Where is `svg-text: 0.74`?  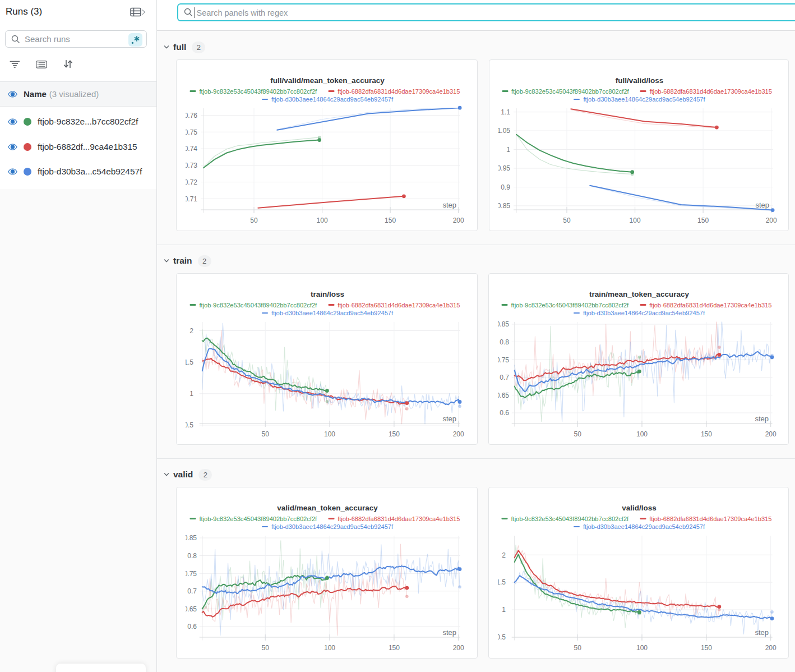
svg-text: 0.74 is located at coordinates (191, 149).